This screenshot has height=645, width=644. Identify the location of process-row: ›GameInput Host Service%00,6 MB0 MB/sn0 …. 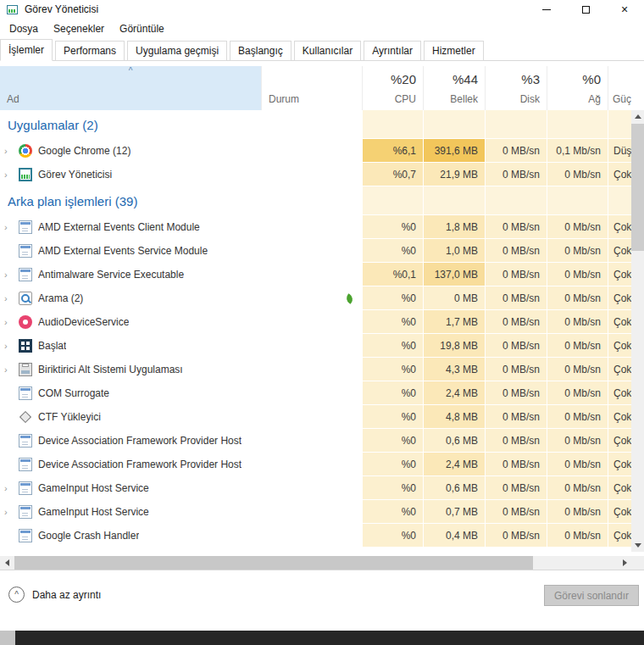
(315, 488).